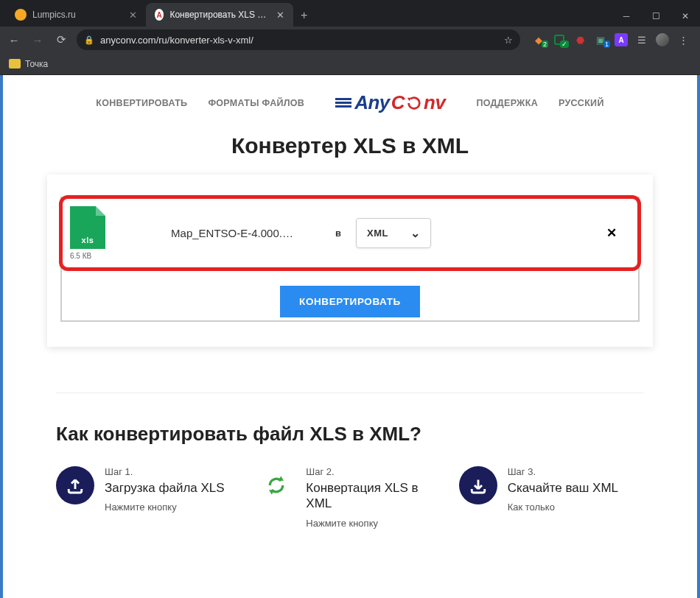 This screenshot has height=598, width=700. I want to click on step-title: Конвертация XLS в XML, so click(374, 499).